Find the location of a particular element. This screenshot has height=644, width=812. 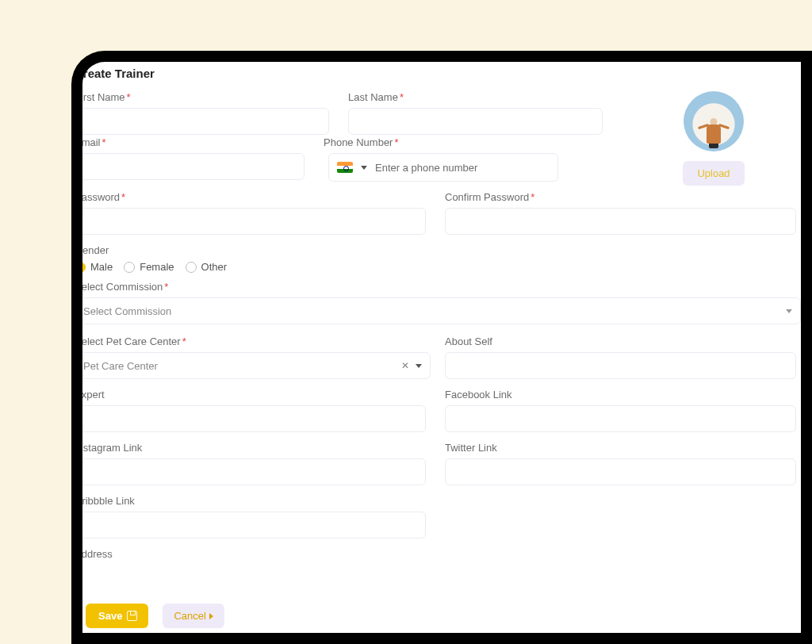

about-self-label: About Self is located at coordinates (623, 341).